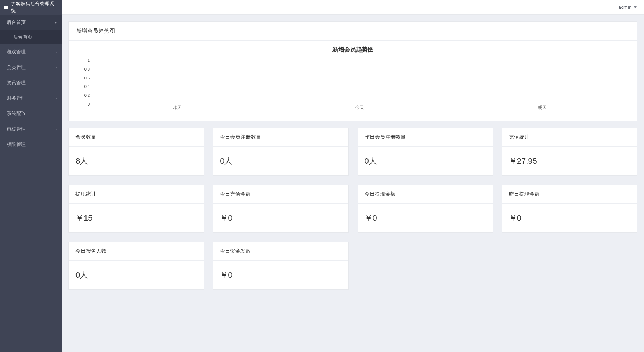 Image resolution: width=644 pixels, height=352 pixels. I want to click on card-title: 今日报名人数, so click(136, 252).